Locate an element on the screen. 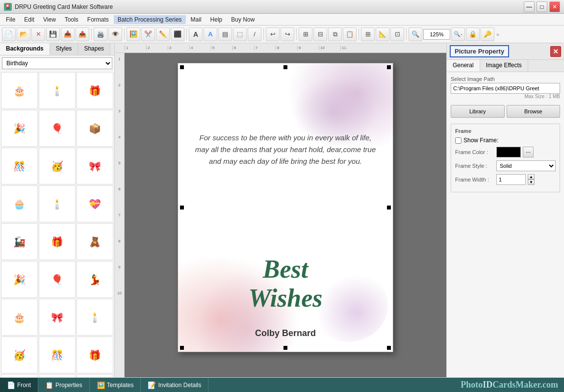 This screenshot has height=392, width=564. save-as-button: 📥 is located at coordinates (68, 34).